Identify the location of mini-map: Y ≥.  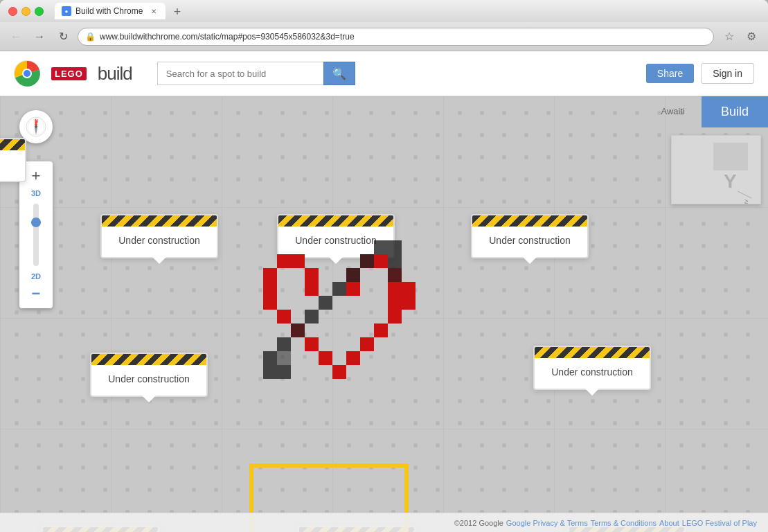
(716, 170).